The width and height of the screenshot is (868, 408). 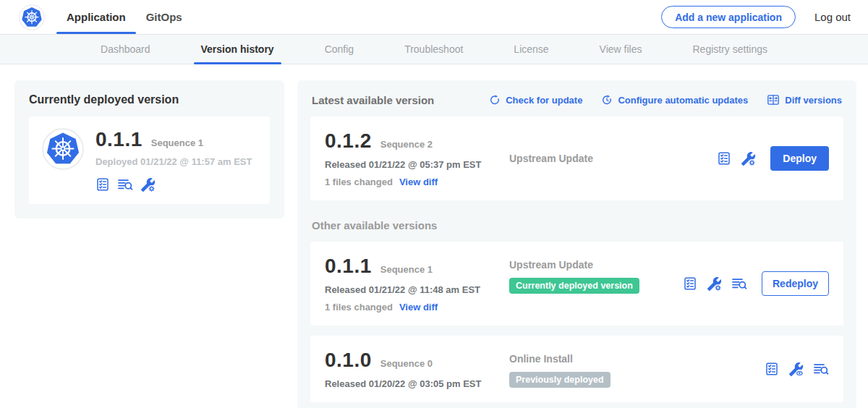 I want to click on deploy-button: Deploy, so click(x=800, y=158).